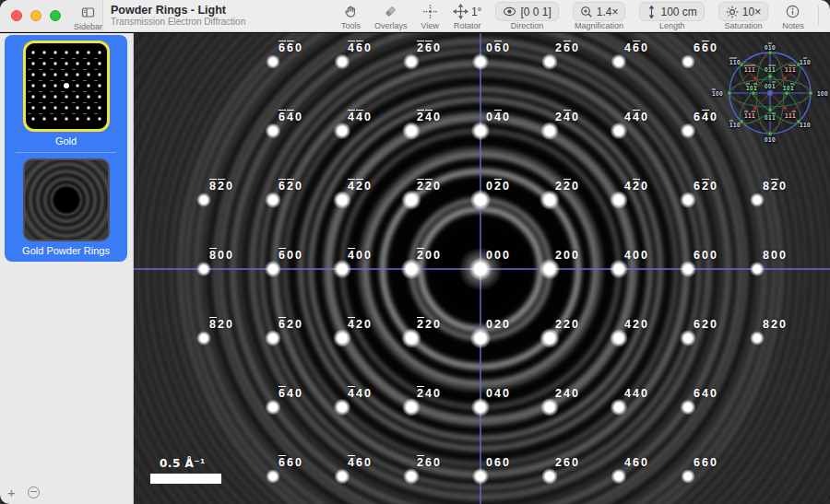 The image size is (830, 504). I want to click on zoom-in-icon, so click(587, 12).